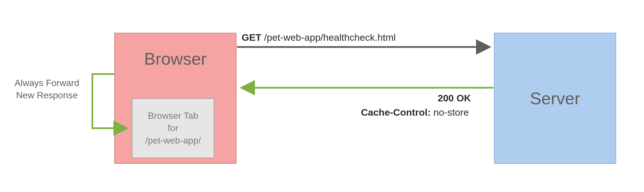 Image resolution: width=644 pixels, height=192 pixels. What do you see at coordinates (415, 112) in the screenshot?
I see `response-cache-header: Cache-Control: no-store` at bounding box center [415, 112].